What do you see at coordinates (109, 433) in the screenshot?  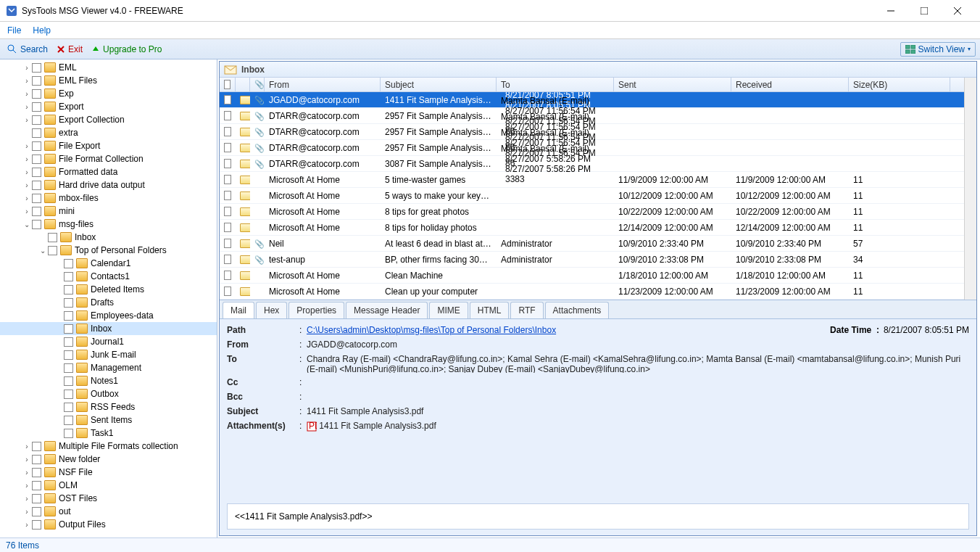 I see `tree-item: Task1` at bounding box center [109, 433].